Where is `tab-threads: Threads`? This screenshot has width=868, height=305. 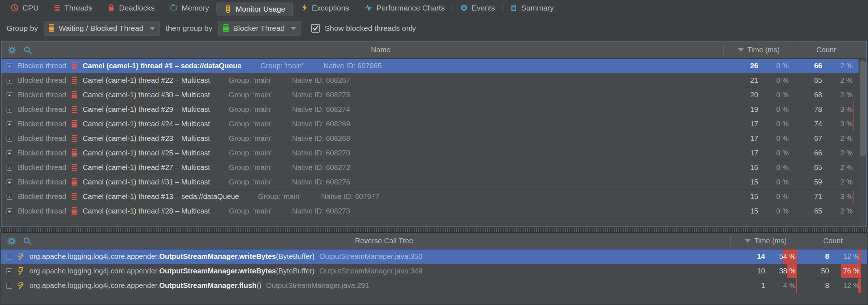
tab-threads: Threads is located at coordinates (73, 8).